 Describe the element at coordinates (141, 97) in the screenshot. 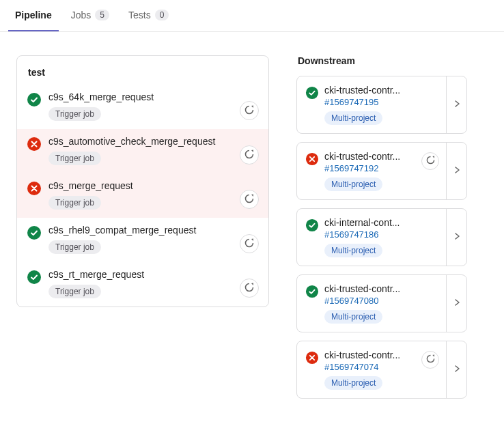

I see `job-name: c9s_64k_merge_request` at that location.